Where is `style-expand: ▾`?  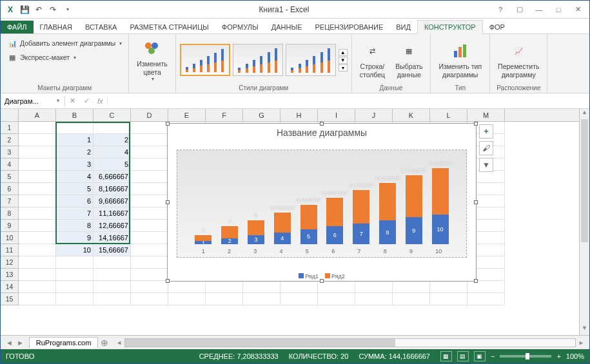
style-expand: ▾ is located at coordinates (343, 68).